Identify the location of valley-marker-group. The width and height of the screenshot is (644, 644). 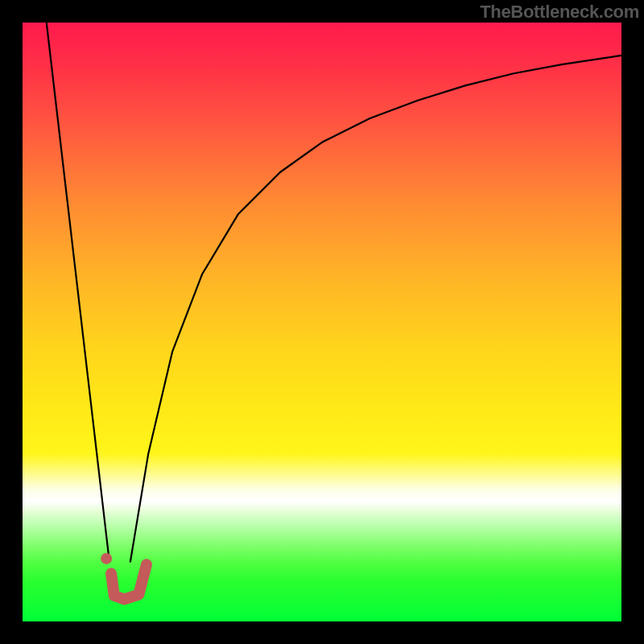
(124, 576).